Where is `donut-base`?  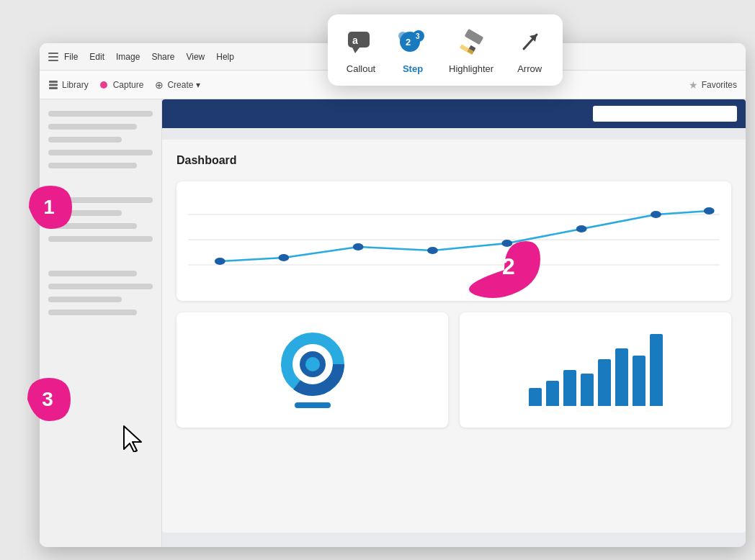
donut-base is located at coordinates (313, 405).